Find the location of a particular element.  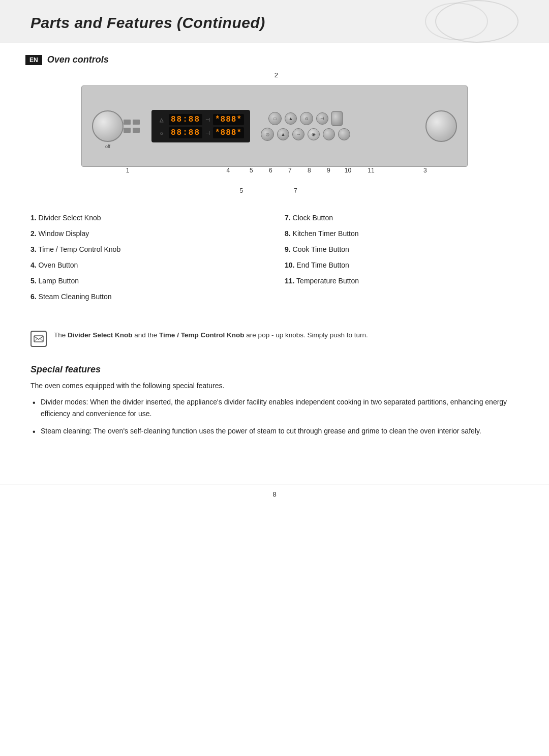

note-bold-1: Divider Select Knob is located at coordinates (100, 335).